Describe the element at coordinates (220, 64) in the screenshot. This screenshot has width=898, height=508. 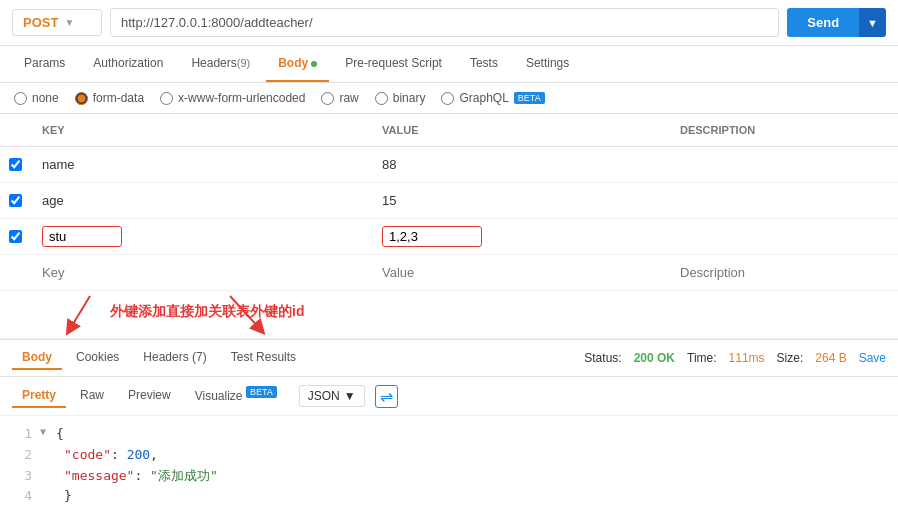
I see `tab-headers: Headers(9)` at that location.